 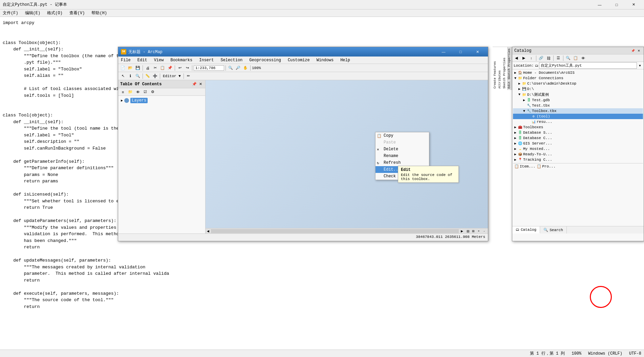 What do you see at coordinates (558, 58) in the screenshot?
I see `cat-view-toggle: ☰` at bounding box center [558, 58].